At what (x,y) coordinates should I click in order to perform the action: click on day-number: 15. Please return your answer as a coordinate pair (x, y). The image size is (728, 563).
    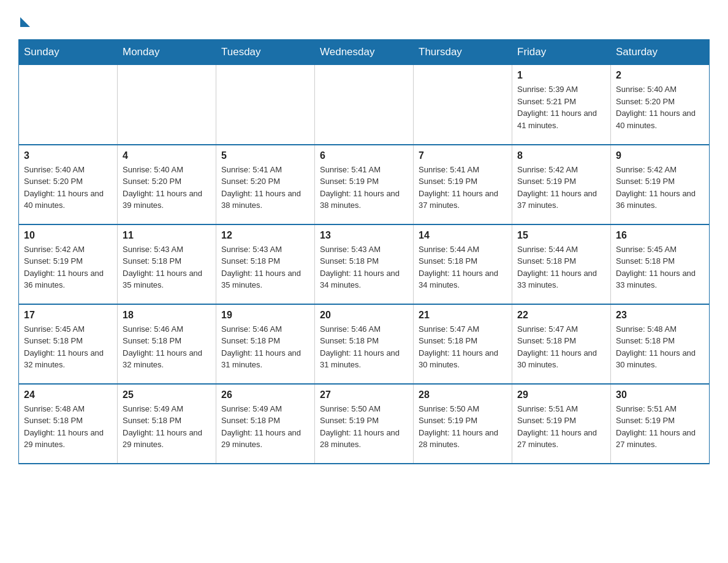
    Looking at the image, I should click on (561, 236).